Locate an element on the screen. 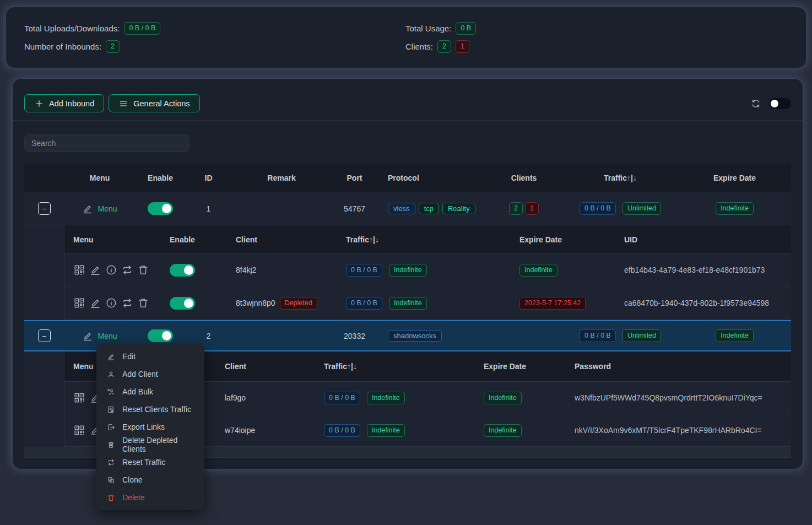 Image resolution: width=812 pixels, height=525 pixels. stat-value-badge: 0 B / 0 B is located at coordinates (142, 29).